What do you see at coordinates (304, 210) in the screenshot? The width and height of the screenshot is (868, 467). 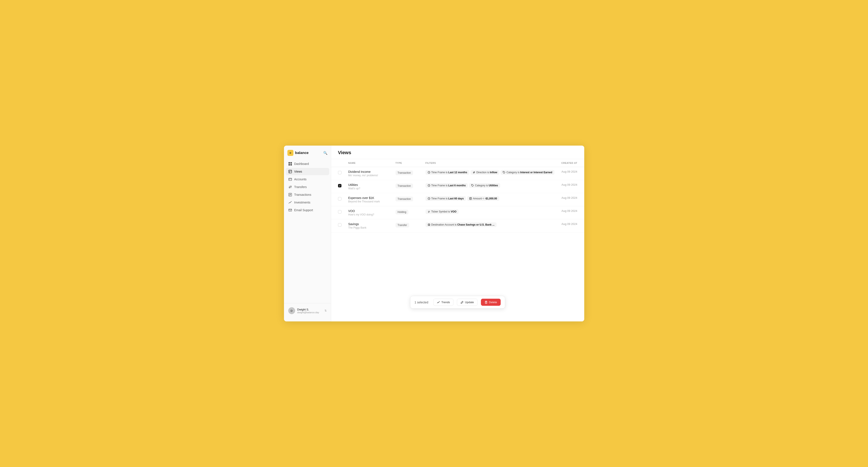 I see `sidebar-item-label: Email Support` at bounding box center [304, 210].